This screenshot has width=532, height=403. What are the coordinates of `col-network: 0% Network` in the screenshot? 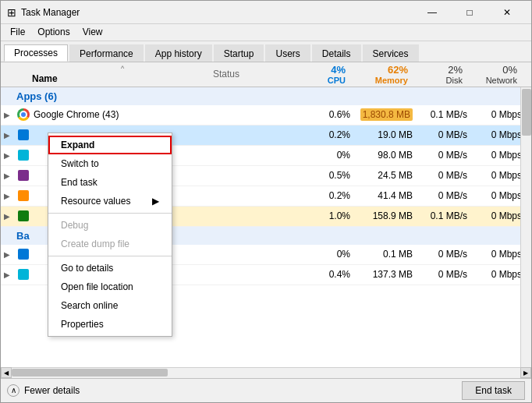 It's located at (490, 75).